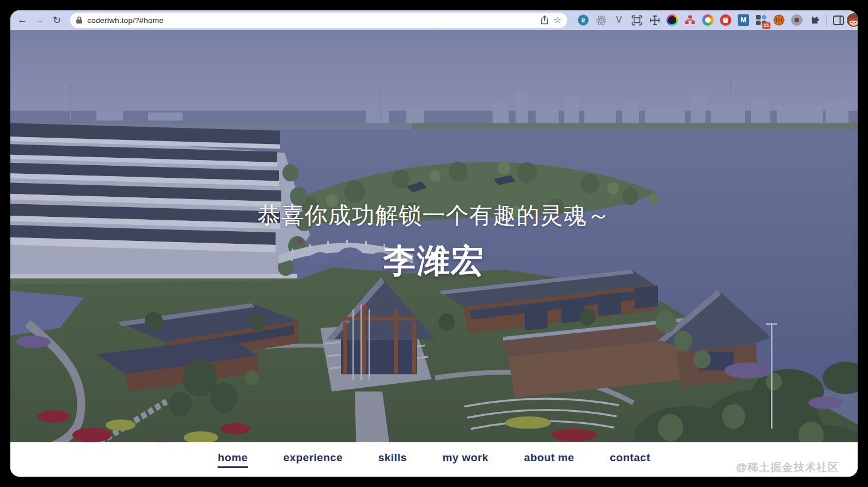  What do you see at coordinates (232, 460) in the screenshot?
I see `nav-link-home: home` at bounding box center [232, 460].